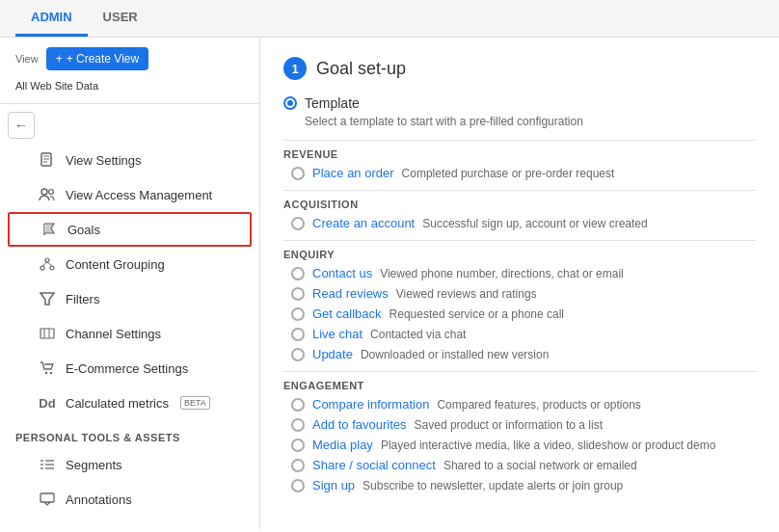 This screenshot has width=779, height=532. I want to click on dd-icon: Dd, so click(47, 403).